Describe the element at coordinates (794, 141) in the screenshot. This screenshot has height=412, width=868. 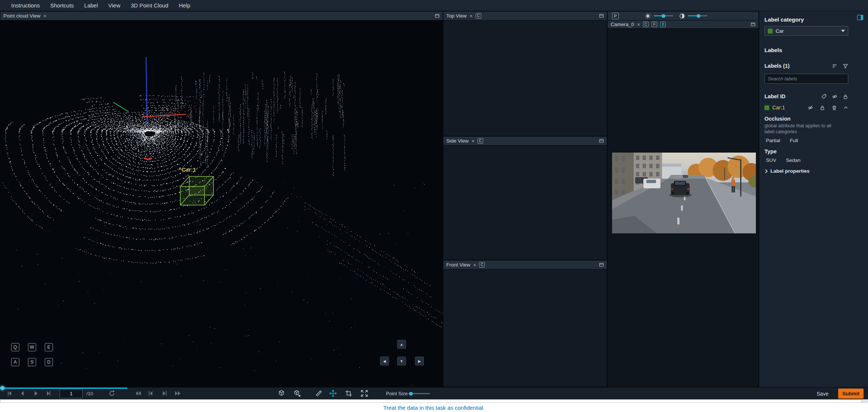
I see `occlusion-option-full: Full` at that location.